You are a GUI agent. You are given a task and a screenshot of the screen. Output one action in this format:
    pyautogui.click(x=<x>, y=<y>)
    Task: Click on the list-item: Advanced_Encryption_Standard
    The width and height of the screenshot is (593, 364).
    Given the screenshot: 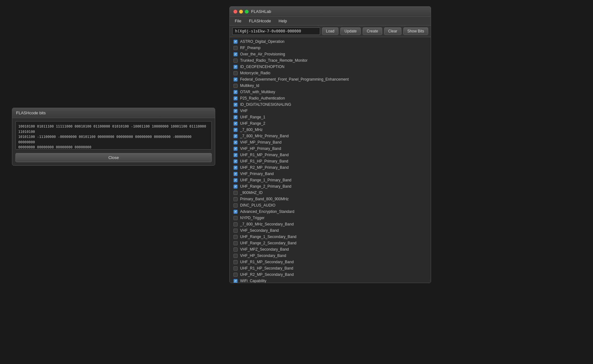 What is the action you would take?
    pyautogui.click(x=330, y=212)
    